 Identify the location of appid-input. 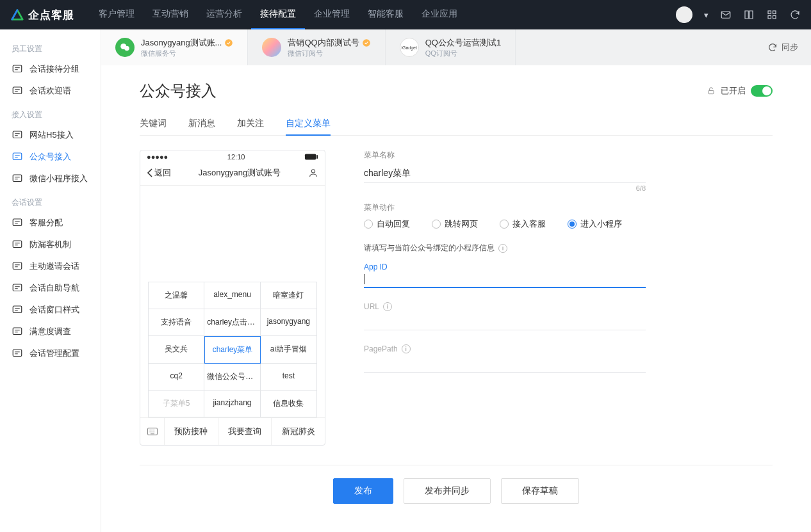
(505, 280).